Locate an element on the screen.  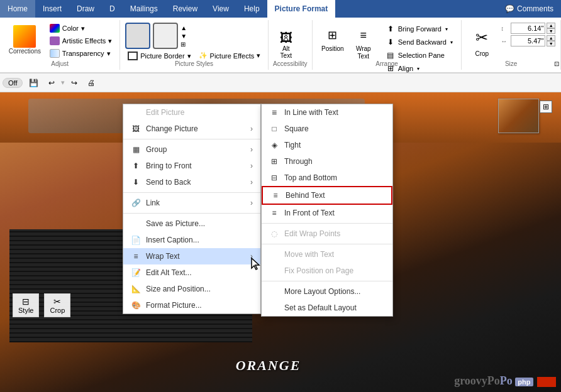
picture-styles-label: Picture Styles is located at coordinates (194, 64).